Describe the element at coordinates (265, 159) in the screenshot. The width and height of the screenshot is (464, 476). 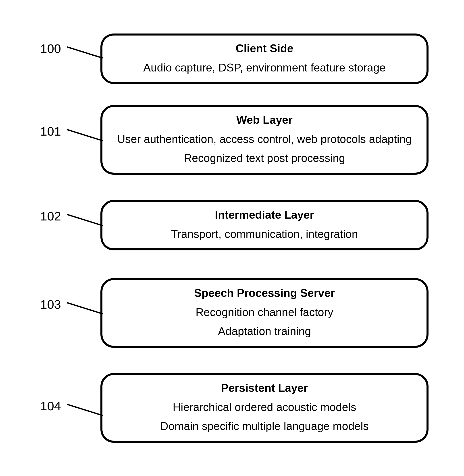
I see `layer-line: Recognized text post processing` at that location.